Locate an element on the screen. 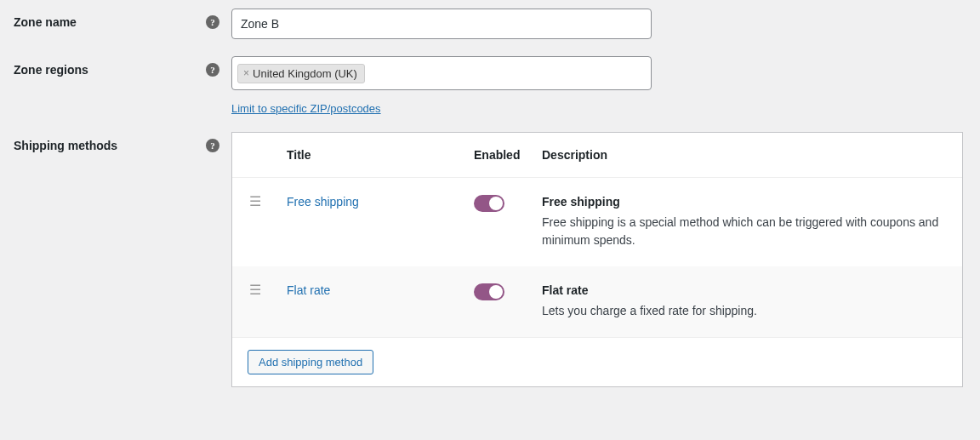  col-header-description: Description is located at coordinates (744, 155).